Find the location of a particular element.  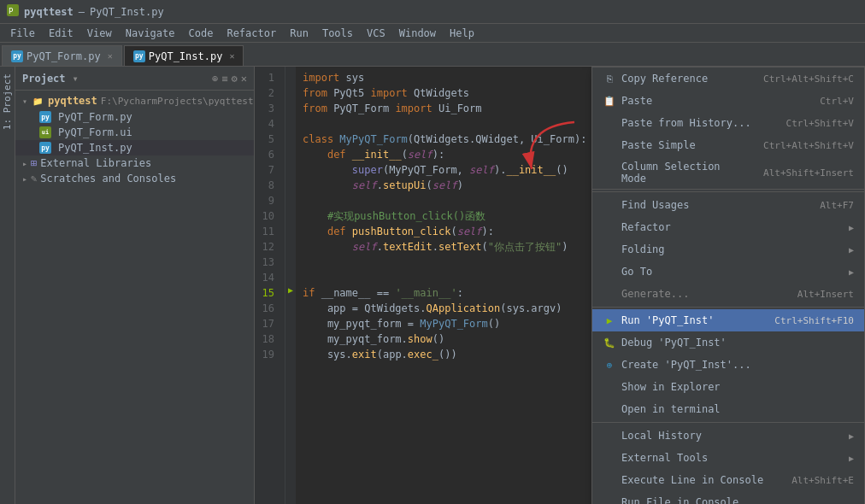

menu-edit: Edit is located at coordinates (62, 33).